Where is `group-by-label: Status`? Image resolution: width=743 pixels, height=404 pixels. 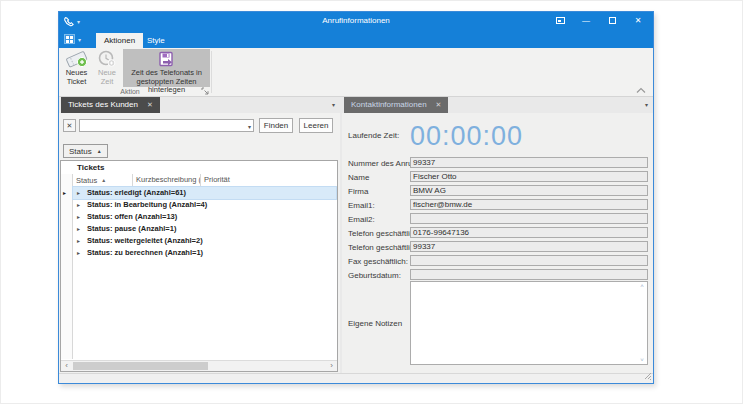
group-by-label: Status is located at coordinates (80, 152).